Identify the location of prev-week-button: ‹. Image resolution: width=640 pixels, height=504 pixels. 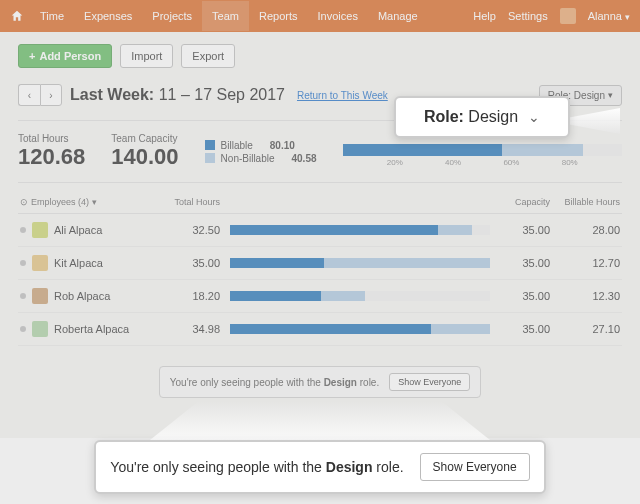
(29, 95).